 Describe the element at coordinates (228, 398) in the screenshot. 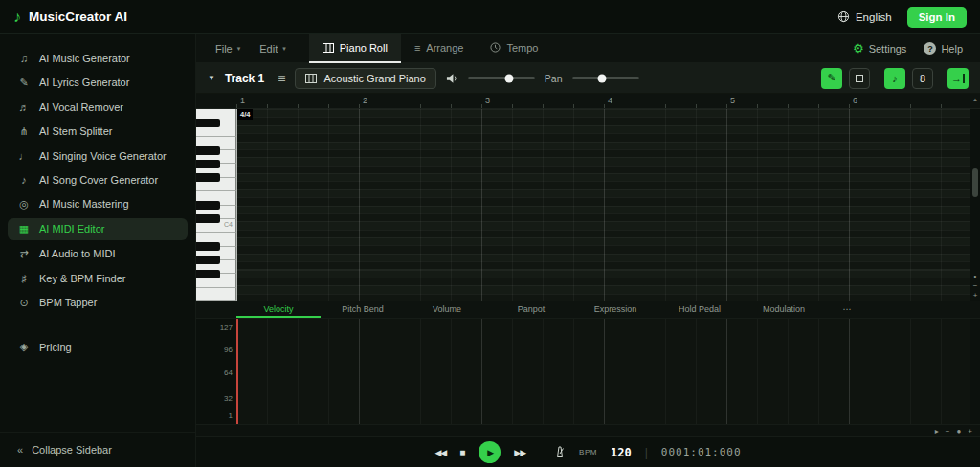

I see `scale-value: 32` at that location.